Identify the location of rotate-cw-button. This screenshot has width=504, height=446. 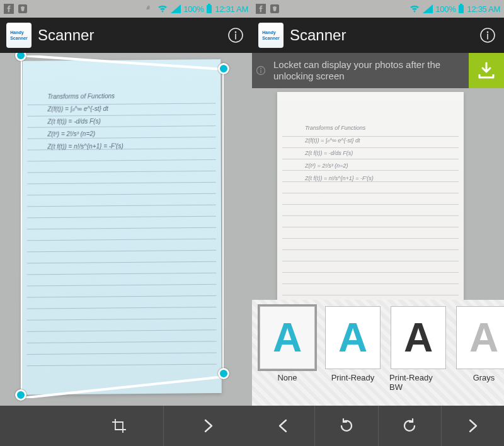
(410, 426).